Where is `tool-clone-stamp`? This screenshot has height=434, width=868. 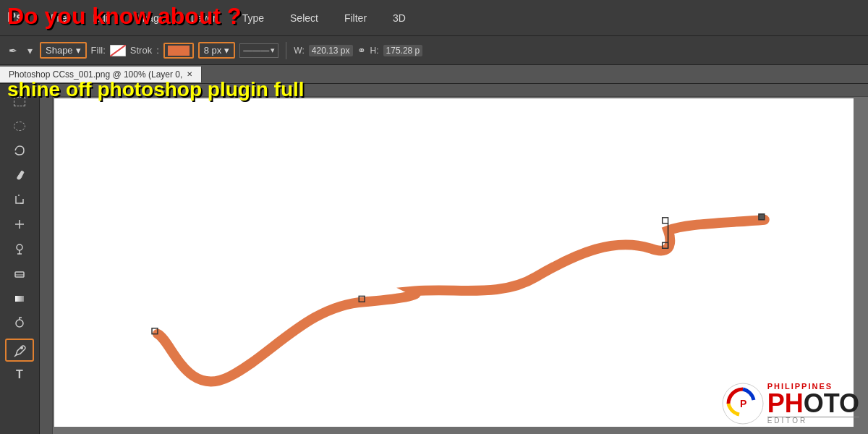
tool-clone-stamp is located at coordinates (20, 249).